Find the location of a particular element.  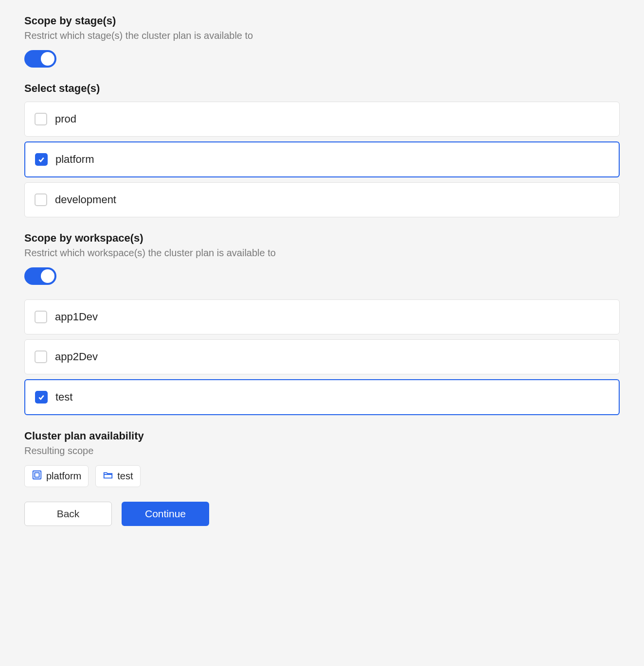

chip-platform-label: platform is located at coordinates (64, 476).